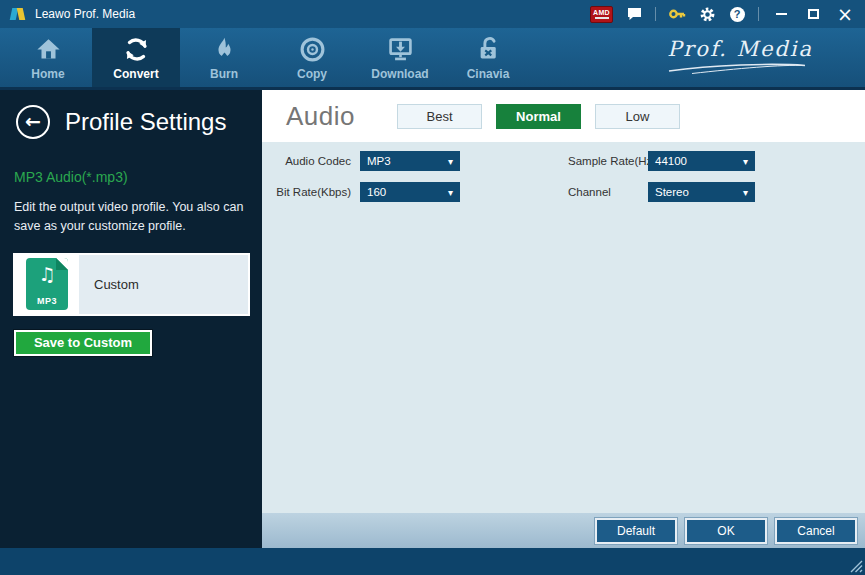  Describe the element at coordinates (136, 50) in the screenshot. I see `convert-icon` at that location.